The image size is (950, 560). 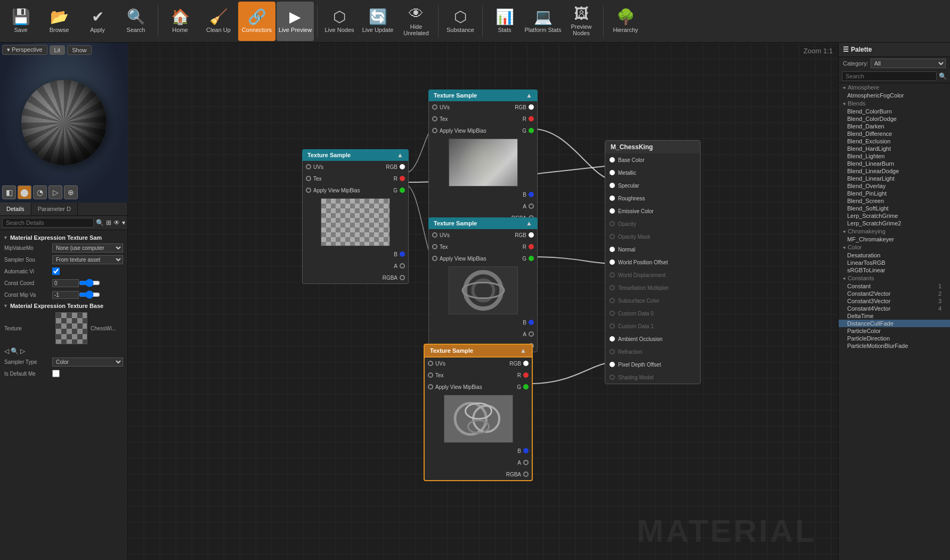 I want to click on save-button: 💾 Save, so click(x=21, y=21).